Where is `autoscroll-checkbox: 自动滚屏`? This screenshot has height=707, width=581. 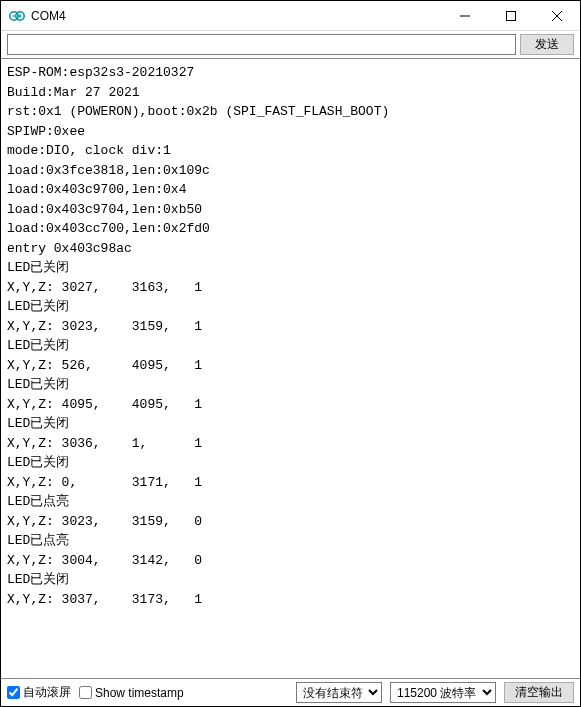
autoscroll-checkbox: 自动滚屏 is located at coordinates (39, 692).